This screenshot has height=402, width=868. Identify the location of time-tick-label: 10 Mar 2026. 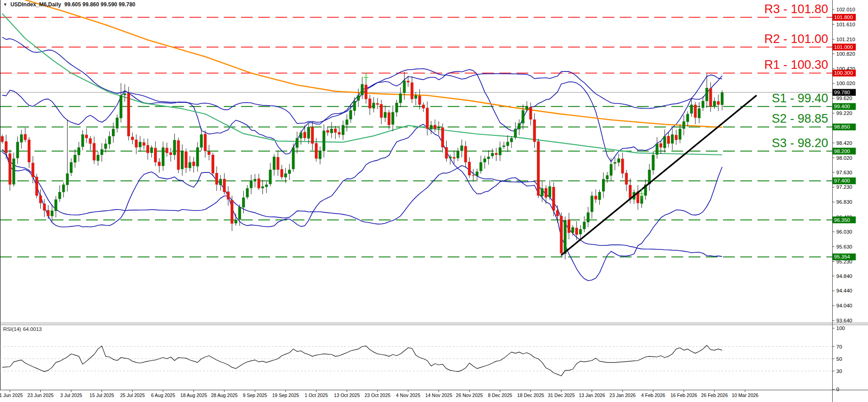
(745, 395).